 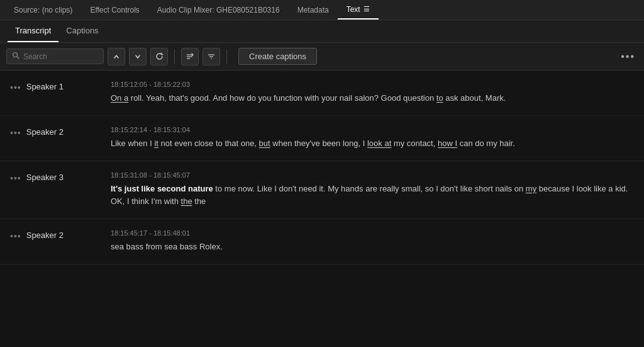 I want to click on search-input, so click(x=60, y=57).